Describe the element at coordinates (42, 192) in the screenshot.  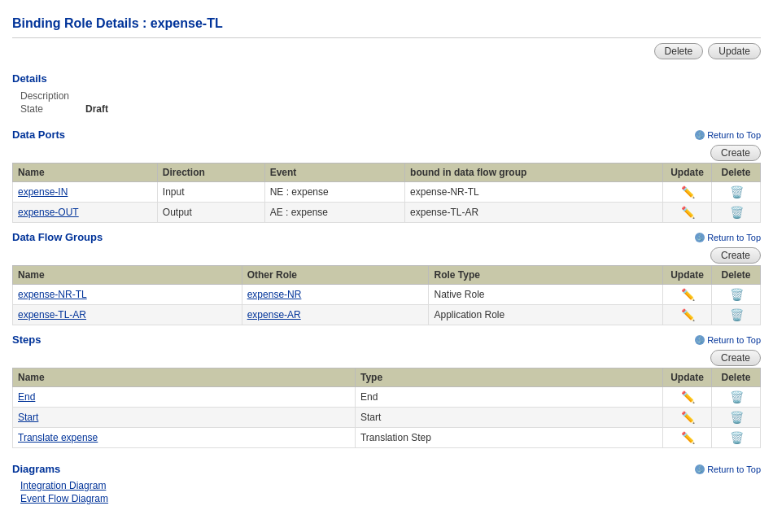
I see `port-name-link: expense-IN` at that location.